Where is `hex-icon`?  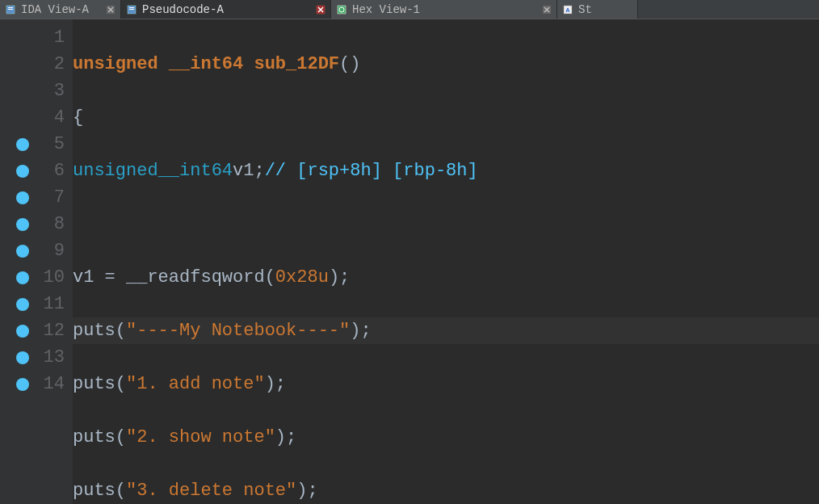
hex-icon is located at coordinates (342, 10).